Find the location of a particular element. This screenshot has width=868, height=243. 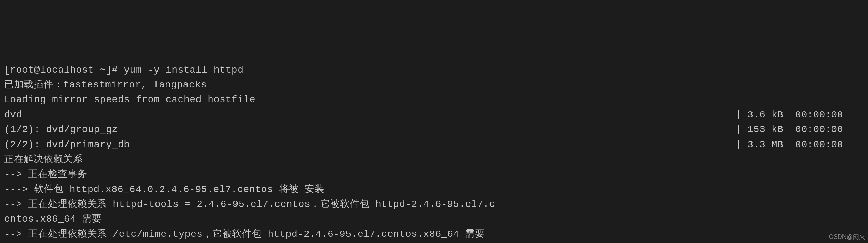

line-right-text: | 3.3 MB 00:00:00 is located at coordinates (789, 145).